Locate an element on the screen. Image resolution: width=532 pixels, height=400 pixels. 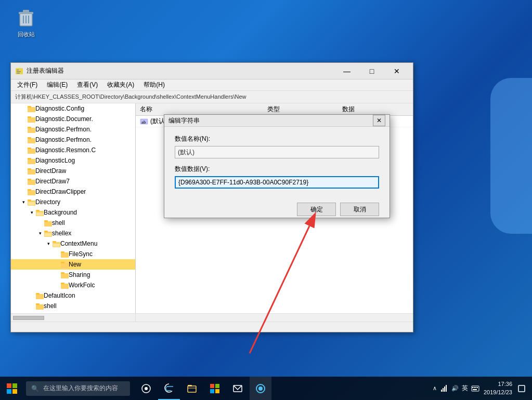
edge-icon is located at coordinates (169, 388).